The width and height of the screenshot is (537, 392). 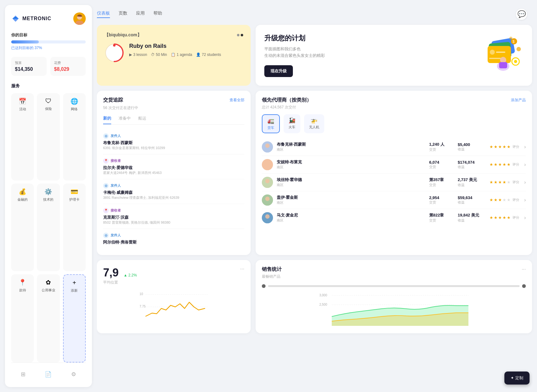 I want to click on add-product-button: 添加产品, so click(x=518, y=100).